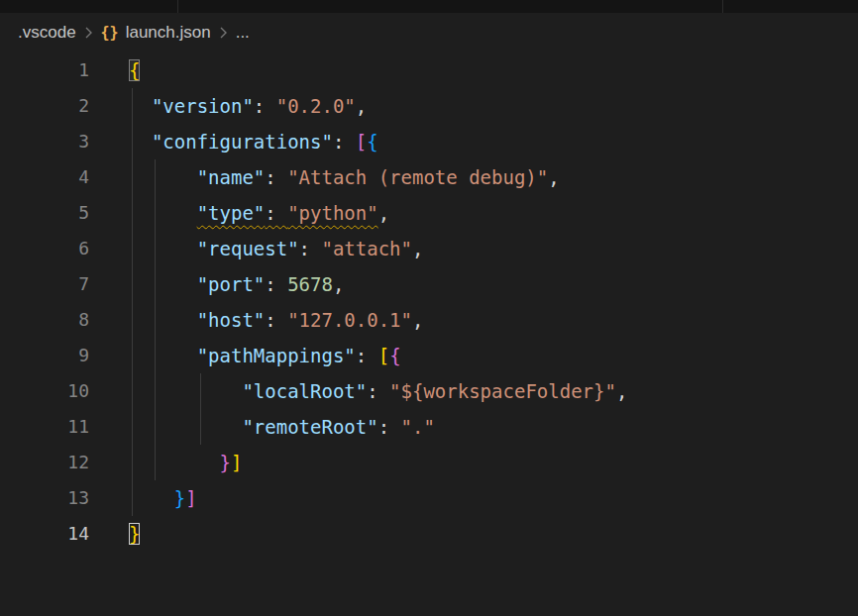  I want to click on code-line: 13}], so click(429, 498).